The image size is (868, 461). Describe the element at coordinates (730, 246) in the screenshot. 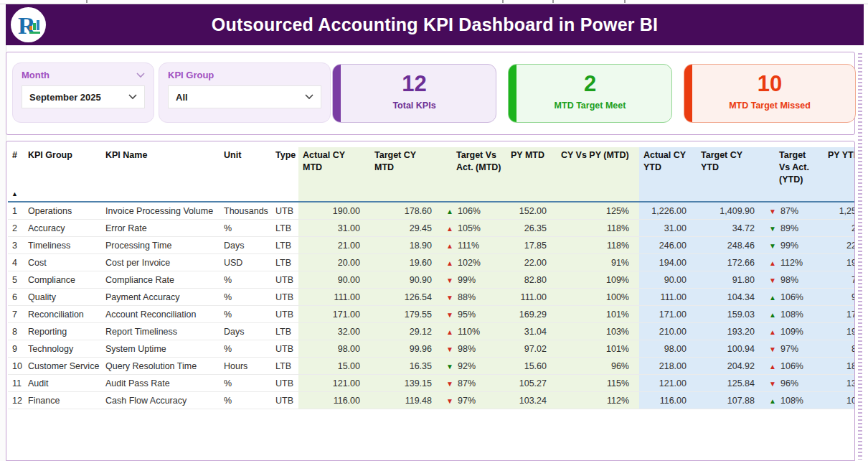

I see `cell-target_ytd: 248.46` at that location.